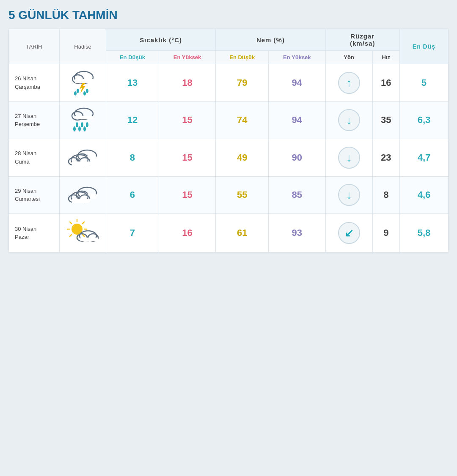 The image size is (457, 476). I want to click on tarih-line1: 28 Nisan, so click(25, 153).